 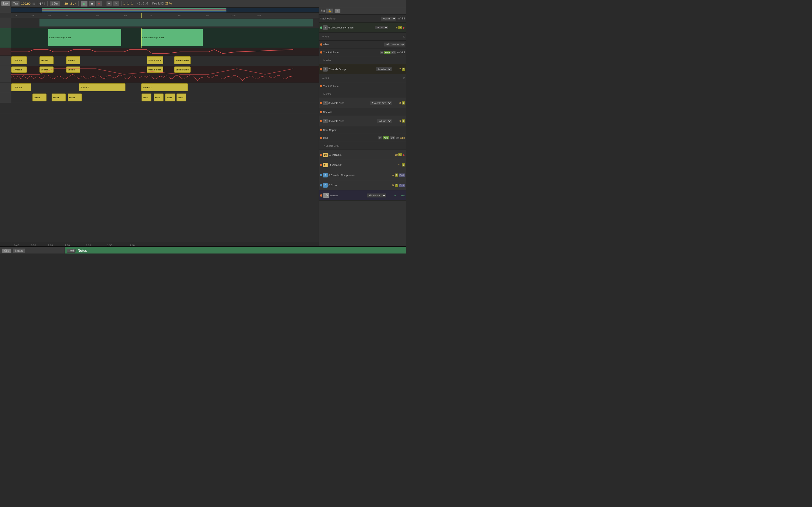 What do you see at coordinates (356, 185) in the screenshot?
I see `track-name: B Echo` at bounding box center [356, 185].